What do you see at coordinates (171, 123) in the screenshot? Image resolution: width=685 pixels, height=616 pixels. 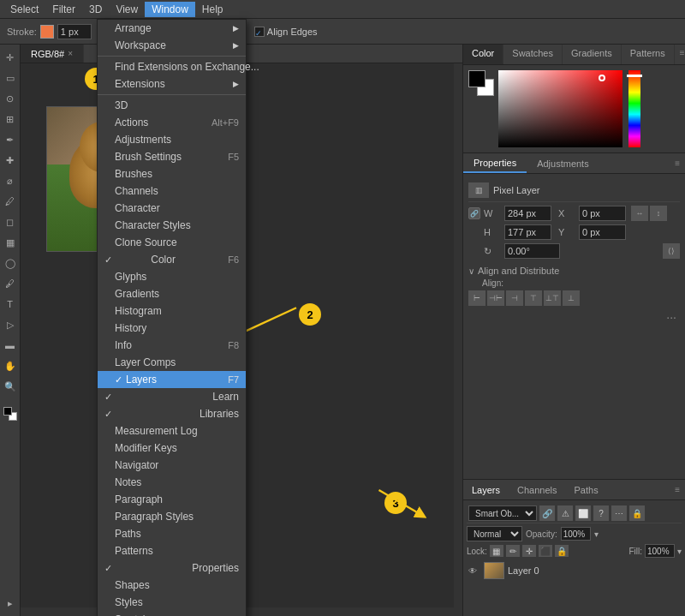 I see `menu-item-actions: Actions Alt+F9` at bounding box center [171, 123].